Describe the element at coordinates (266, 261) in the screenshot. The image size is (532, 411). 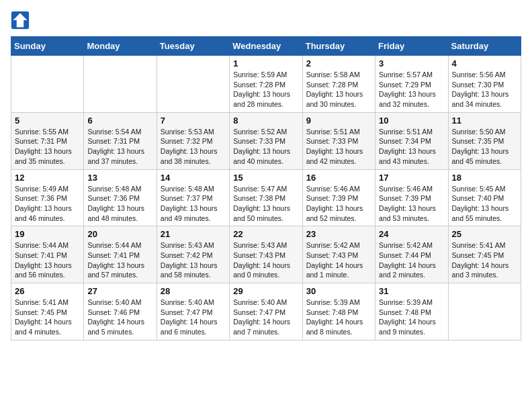
I see `day-info: Sunrise: 5:43 AM Sunset: 7:43 PM Dayligh…` at that location.